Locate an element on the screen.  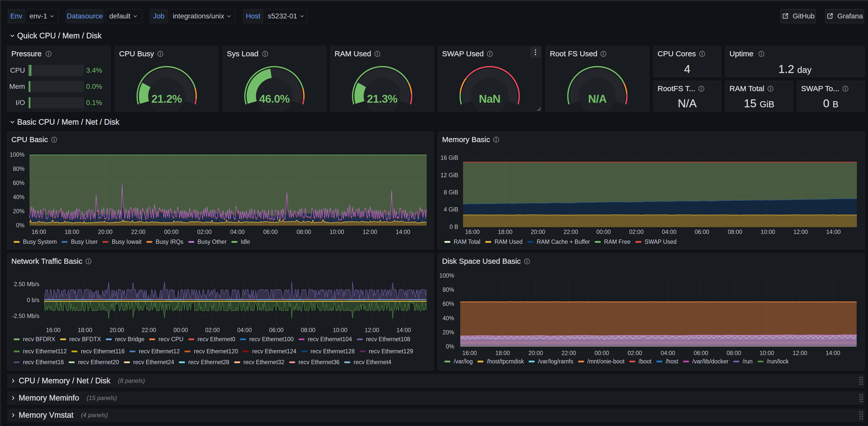
svg-text: 46.0% is located at coordinates (274, 99).